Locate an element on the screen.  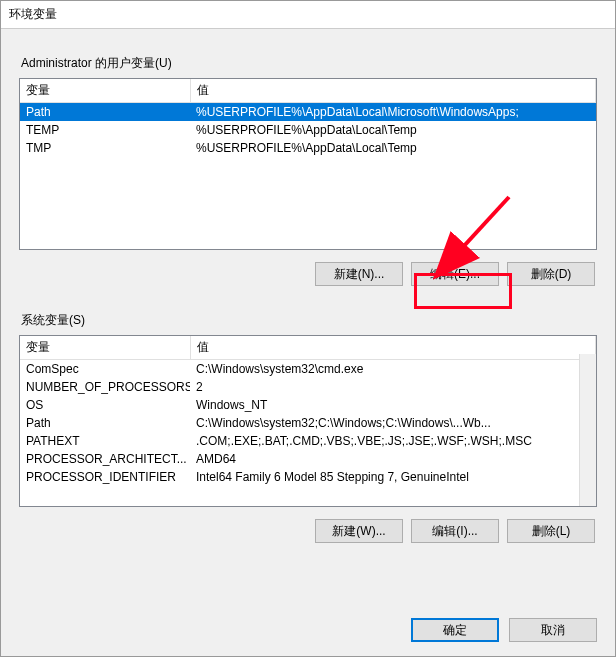
cell-value: %USERPROFILE%\AppData\Local\Microsoft\Wi… is located at coordinates (393, 112).